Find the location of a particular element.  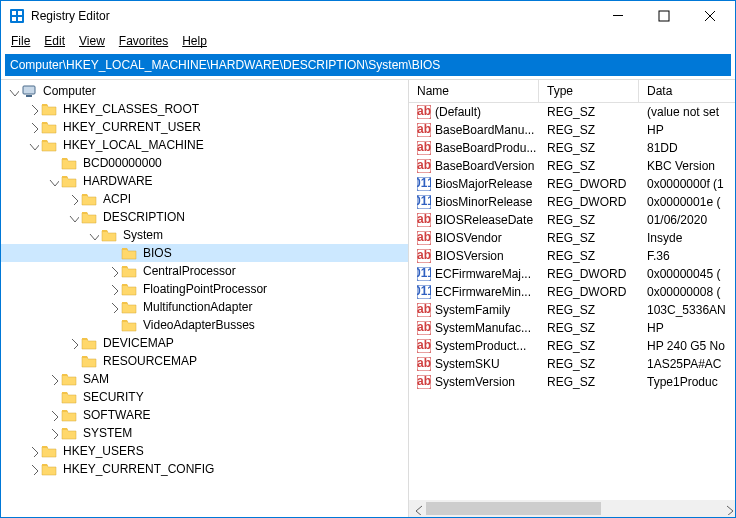

minimize-button is located at coordinates (618, 16).